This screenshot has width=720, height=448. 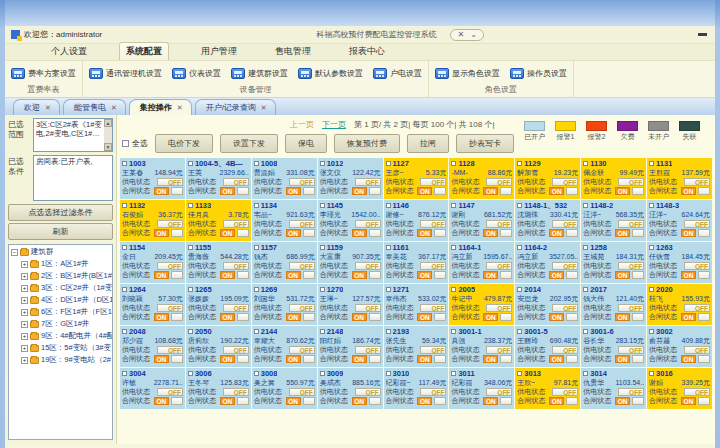 I want to click on minimize-icon, so click(x=702, y=34).